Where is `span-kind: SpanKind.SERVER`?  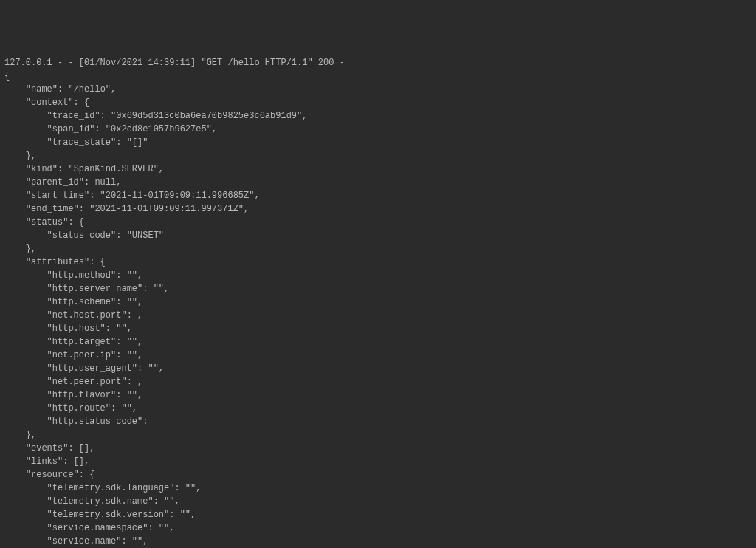
span-kind: SpanKind.SERVER is located at coordinates (114, 169).